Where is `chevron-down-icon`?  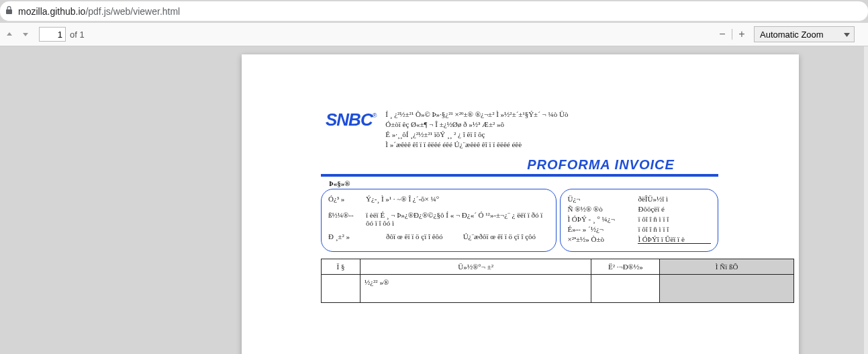
chevron-down-icon is located at coordinates (847, 35).